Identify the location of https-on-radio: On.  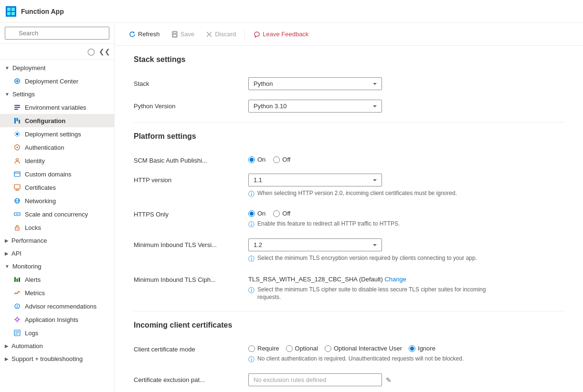
(257, 214).